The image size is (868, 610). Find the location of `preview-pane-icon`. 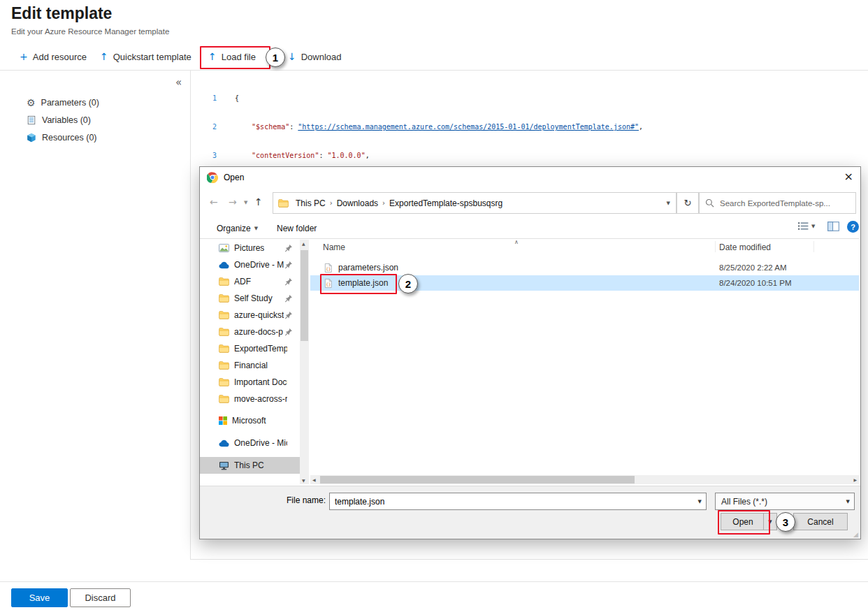

preview-pane-icon is located at coordinates (833, 226).